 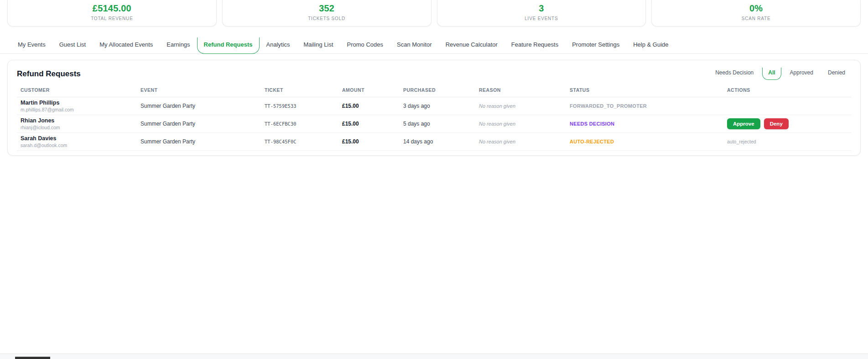 I want to click on tickets-sold-value: 352, so click(x=327, y=8).